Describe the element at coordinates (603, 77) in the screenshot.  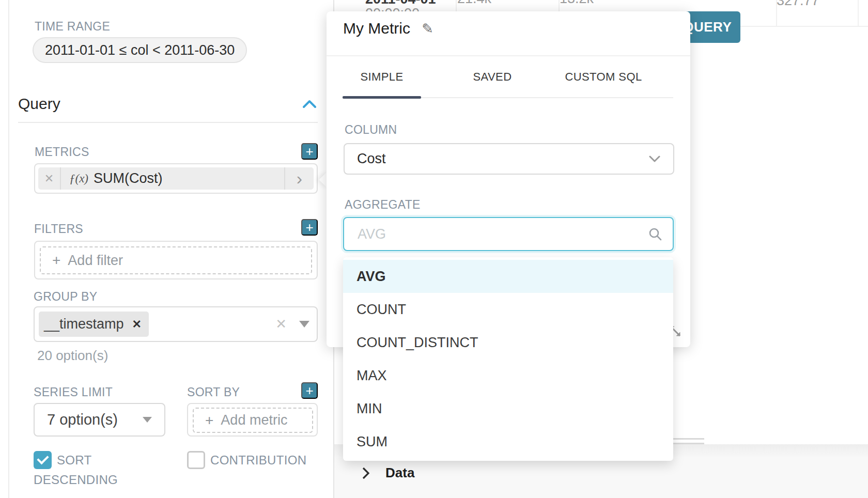
I see `tab-custom-sql: CUSTOM SQL` at that location.